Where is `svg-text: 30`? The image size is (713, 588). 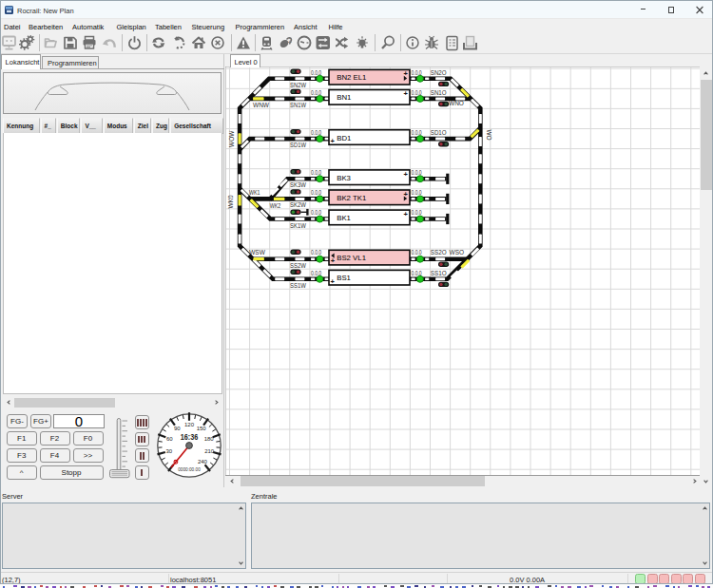 svg-text: 30 is located at coordinates (169, 451).